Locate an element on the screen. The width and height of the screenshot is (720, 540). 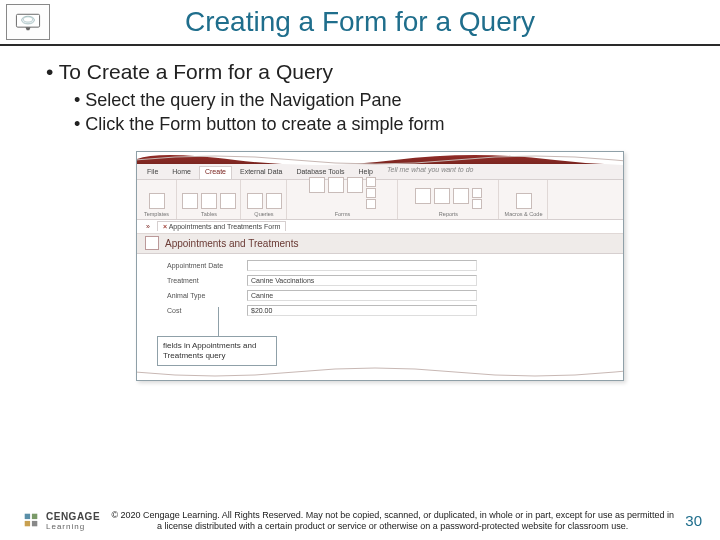
document-tab-bar: » × Appointments and Treatments Form is located at coordinates (380, 227).